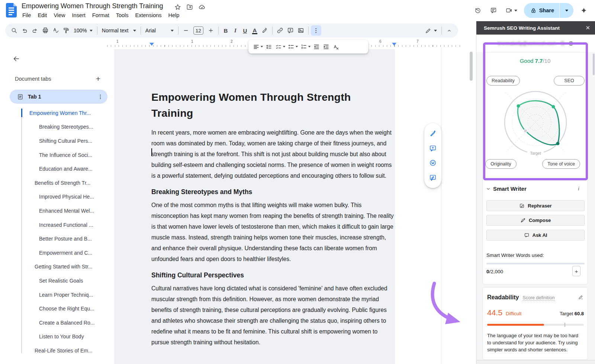 This screenshot has height=364, width=595. I want to click on outline-item: The Influence of Soci..., so click(64, 155).